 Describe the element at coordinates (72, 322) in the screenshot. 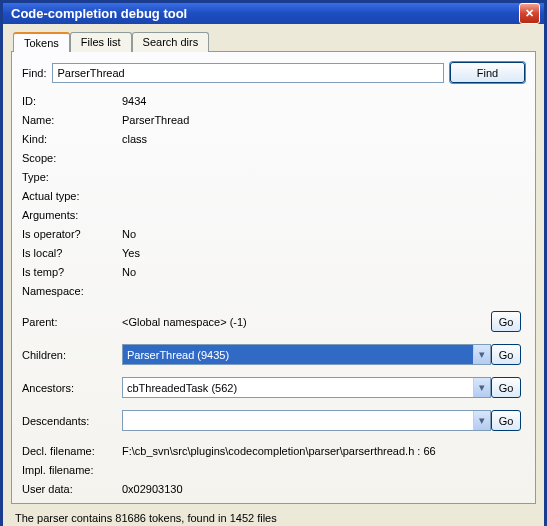

I see `lbl-parent: Parent:` at that location.